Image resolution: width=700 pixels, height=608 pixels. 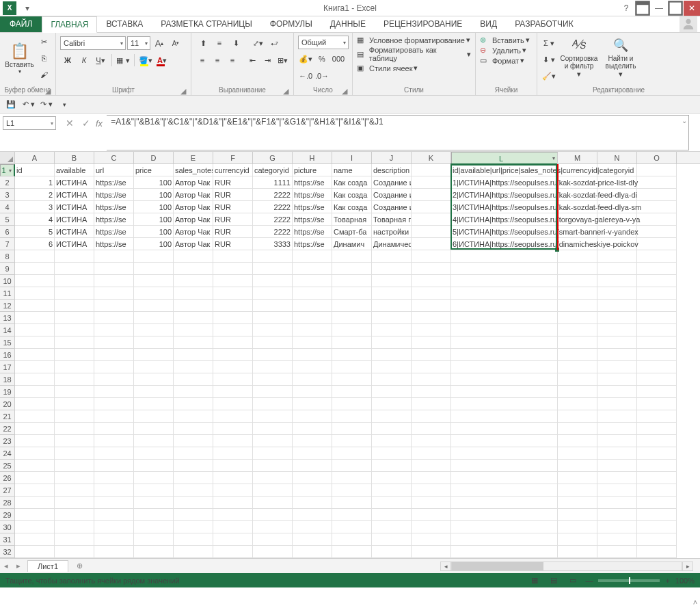 What do you see at coordinates (35, 207) in the screenshot?
I see `cell: 3` at bounding box center [35, 207].